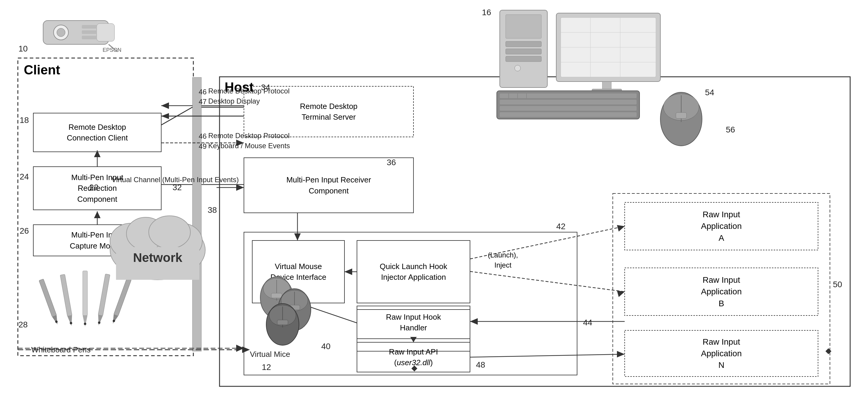 This screenshot has height=403, width=868. What do you see at coordinates (249, 91) in the screenshot?
I see `annot-rdp-display: Remote Desktop Protocol` at bounding box center [249, 91].